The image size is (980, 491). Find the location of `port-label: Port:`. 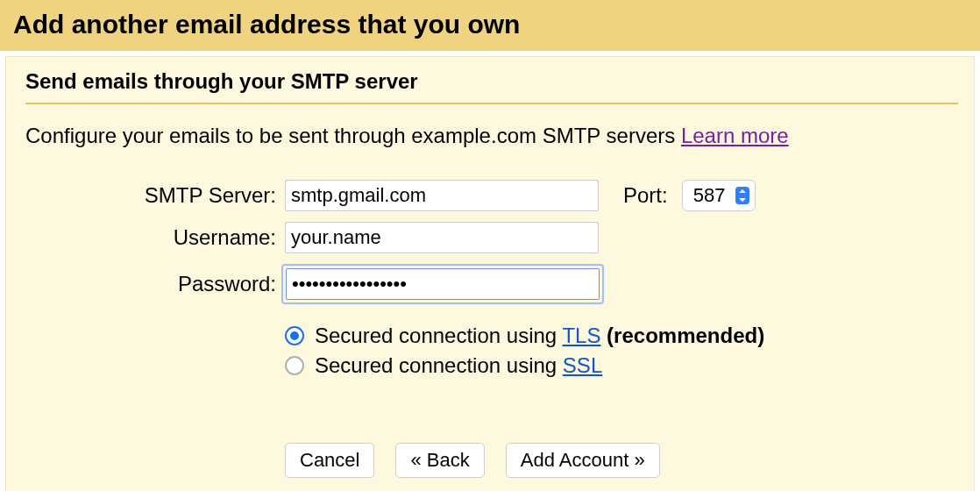

port-label: Port: is located at coordinates (645, 196).